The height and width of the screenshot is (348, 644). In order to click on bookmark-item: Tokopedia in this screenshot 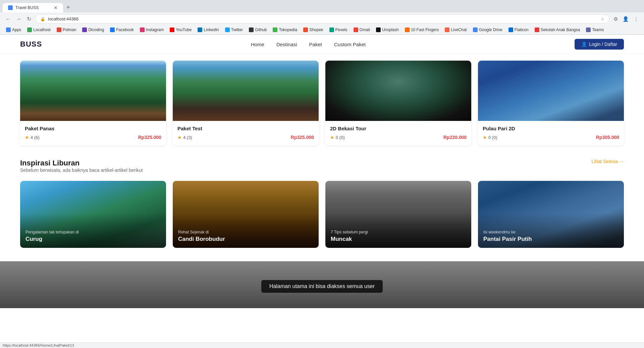, I will do `click(285, 30)`.